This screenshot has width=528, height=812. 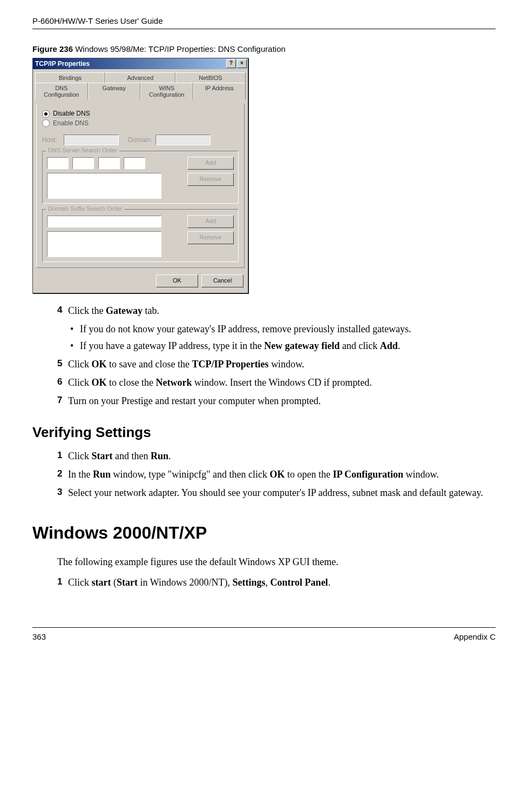 What do you see at coordinates (83, 150) in the screenshot?
I see `dns-server-group-title: DNS Server Search Order` at bounding box center [83, 150].